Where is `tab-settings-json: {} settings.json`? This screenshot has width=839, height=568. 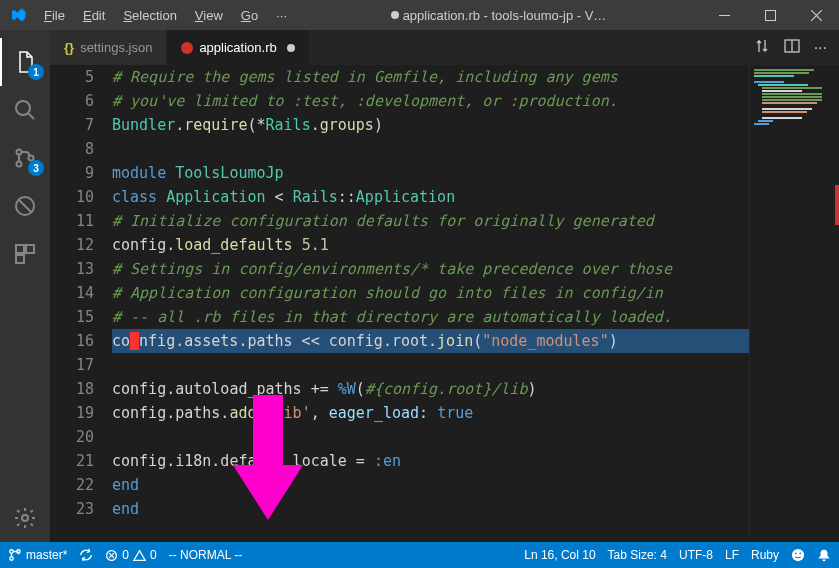
tab-settings-json: {} settings.json is located at coordinates (108, 48).